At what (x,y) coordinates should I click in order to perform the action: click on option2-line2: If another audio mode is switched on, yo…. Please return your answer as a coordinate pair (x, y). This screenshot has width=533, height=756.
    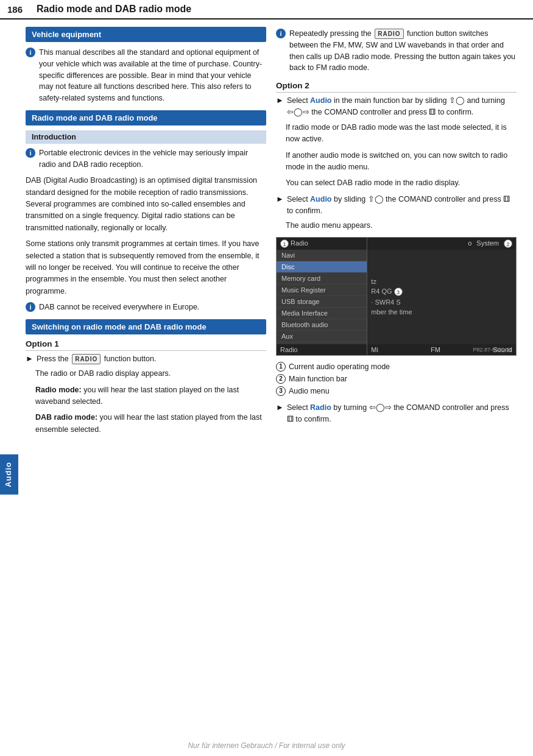
    Looking at the image, I should click on (396, 162).